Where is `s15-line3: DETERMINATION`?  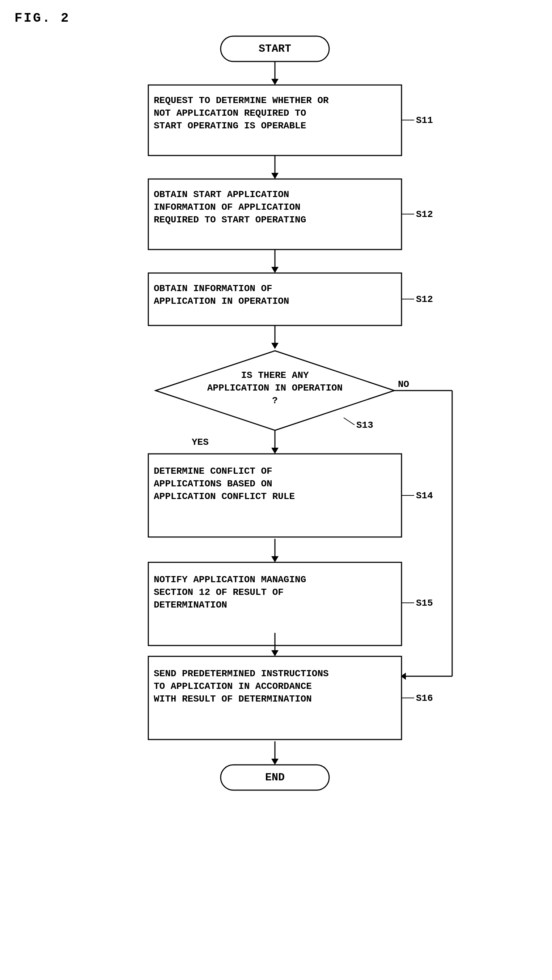 s15-line3: DETERMINATION is located at coordinates (190, 605).